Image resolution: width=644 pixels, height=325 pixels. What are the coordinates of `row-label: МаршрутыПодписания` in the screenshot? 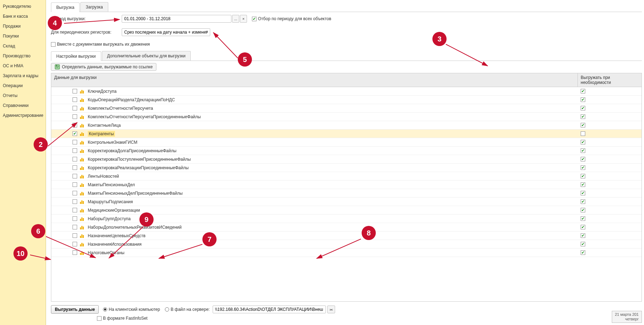 It's located at (110, 202).